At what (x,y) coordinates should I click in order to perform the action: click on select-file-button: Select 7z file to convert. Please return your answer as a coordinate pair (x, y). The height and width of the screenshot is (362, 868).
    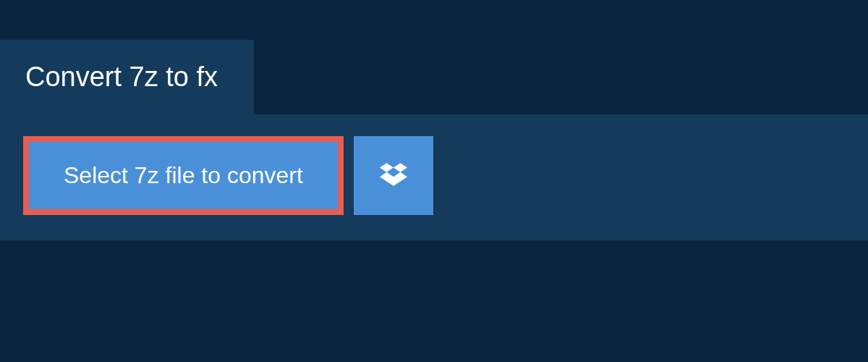
    Looking at the image, I should click on (184, 175).